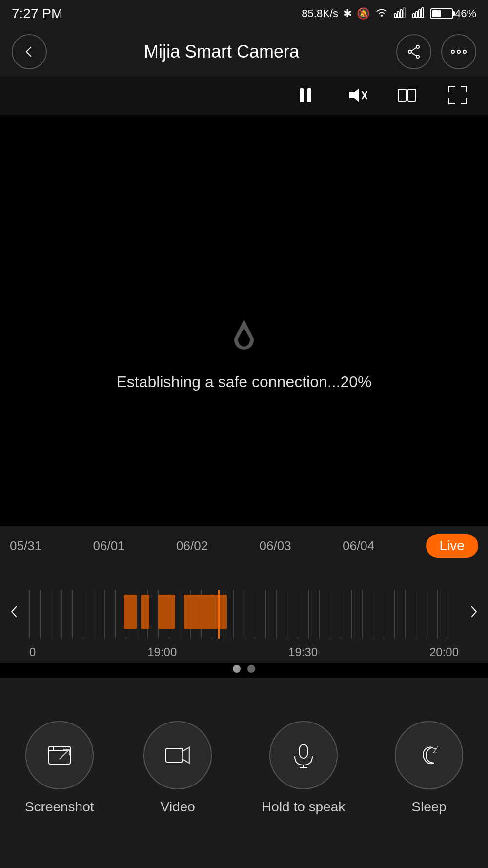 Image resolution: width=488 pixels, height=868 pixels. Describe the element at coordinates (275, 546) in the screenshot. I see `date-0603: 06/03` at that location.